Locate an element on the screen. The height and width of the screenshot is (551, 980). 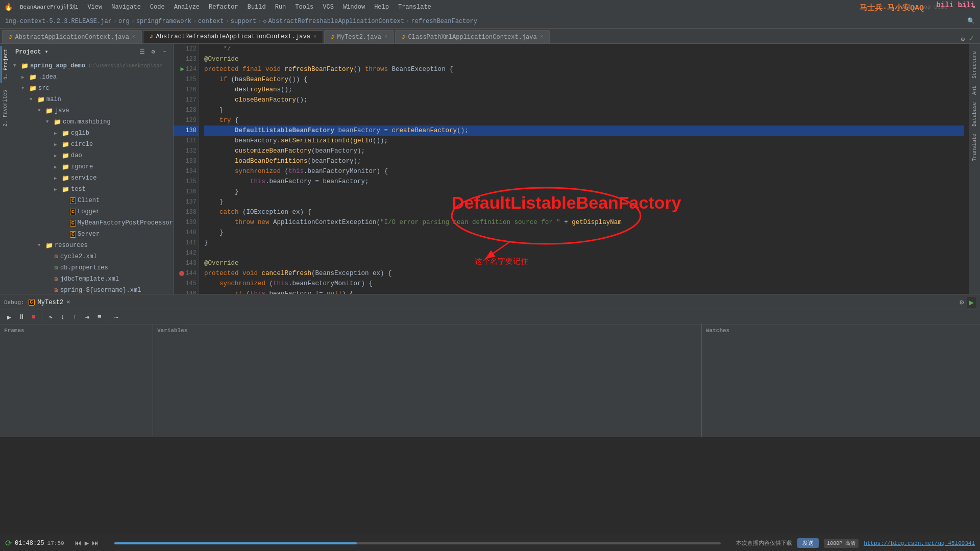
sidebar-vertical-tabs: 1. Project 2. Favorites is located at coordinates (6, 169).